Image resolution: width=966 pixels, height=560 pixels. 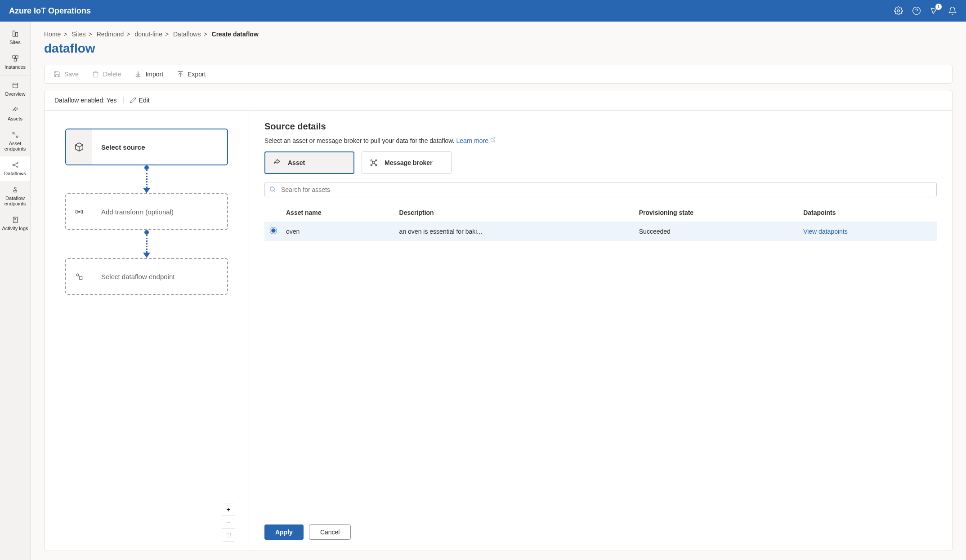 I want to click on cancel-button: Cancel, so click(x=330, y=532).